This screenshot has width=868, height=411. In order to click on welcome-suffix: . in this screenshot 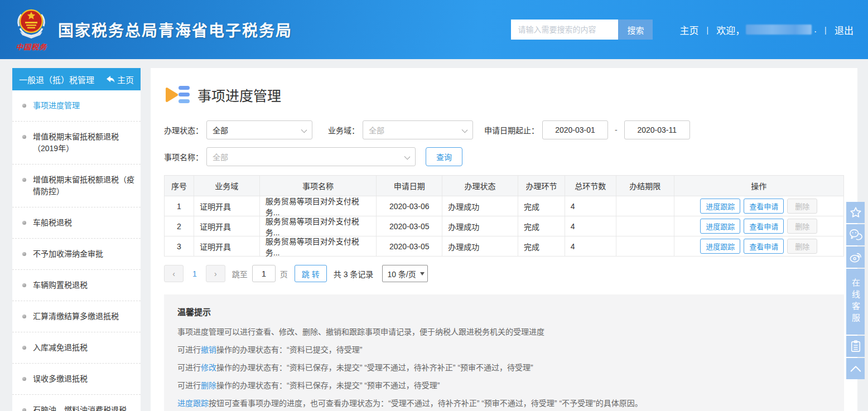, I will do `click(816, 30)`.